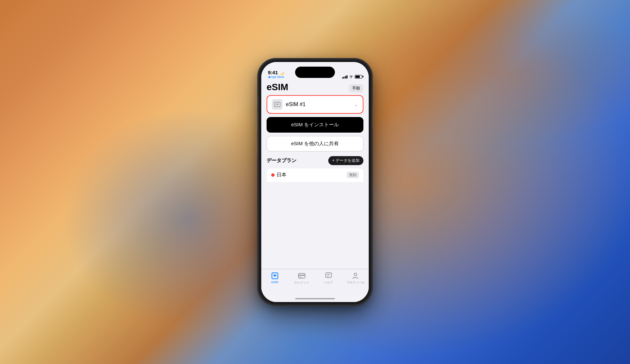 This screenshot has height=364, width=630. What do you see at coordinates (273, 175) in the screenshot?
I see `active-indicator-dot` at bounding box center [273, 175].